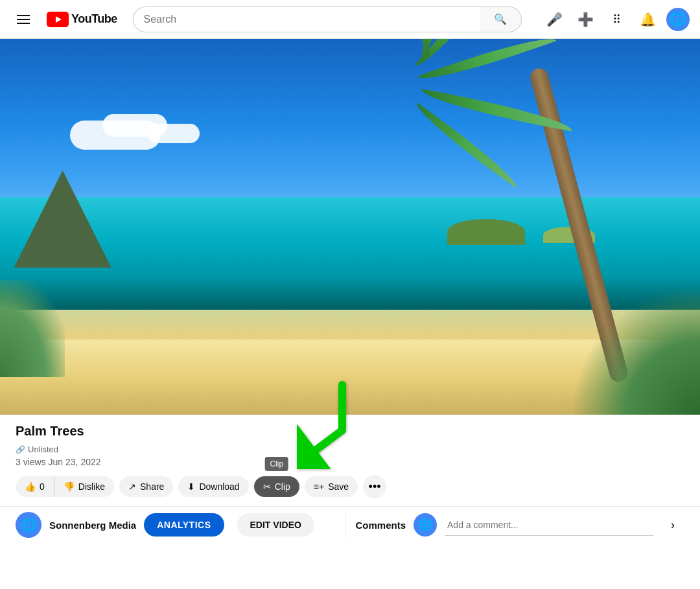 The height and width of the screenshot is (589, 700). Describe the element at coordinates (64, 19) in the screenshot. I see `header-left: YouTube` at that location.